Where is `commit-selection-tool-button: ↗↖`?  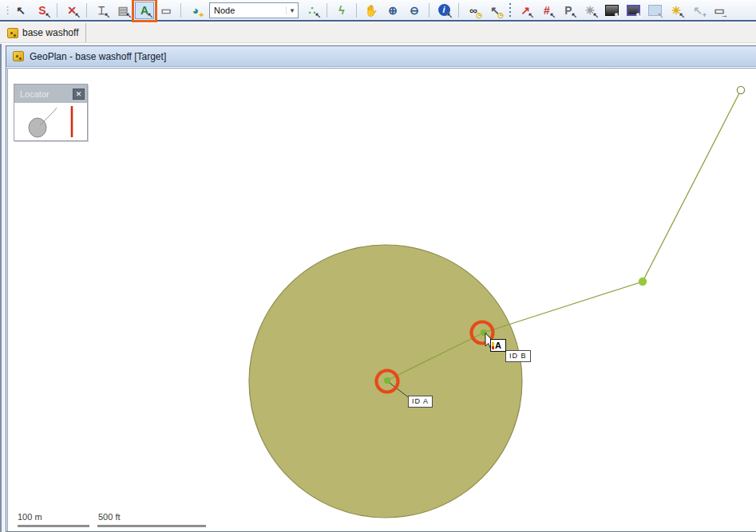
commit-selection-tool-button: ↗↖ is located at coordinates (525, 10).